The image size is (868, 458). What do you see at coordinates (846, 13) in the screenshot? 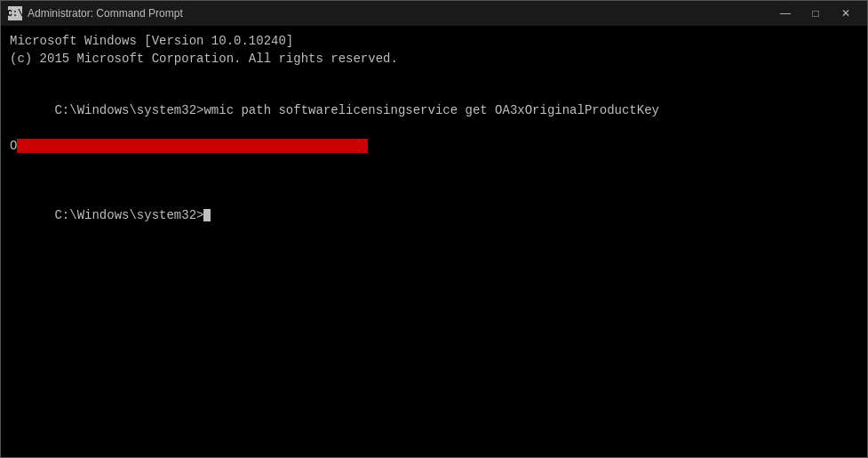
I see `close-button: ✕` at bounding box center [846, 13].